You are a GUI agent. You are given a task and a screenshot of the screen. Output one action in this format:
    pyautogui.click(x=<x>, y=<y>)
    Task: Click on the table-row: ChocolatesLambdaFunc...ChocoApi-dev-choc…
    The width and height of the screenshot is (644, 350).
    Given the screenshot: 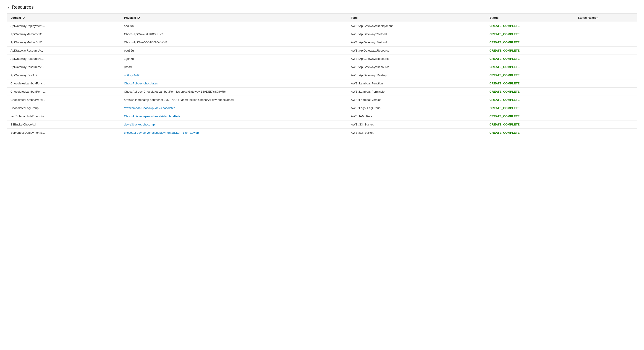 What is the action you would take?
    pyautogui.click(x=322, y=84)
    